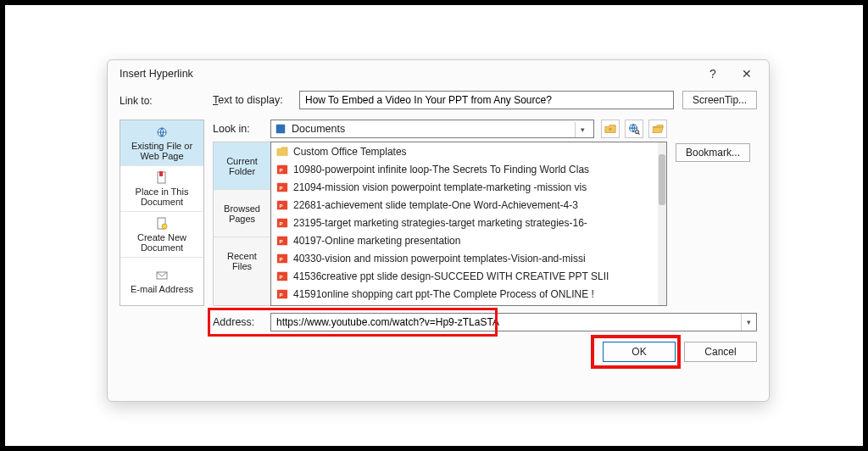 This screenshot has width=868, height=451. I want to click on tab-create-new-doc: Create New Document, so click(162, 235).